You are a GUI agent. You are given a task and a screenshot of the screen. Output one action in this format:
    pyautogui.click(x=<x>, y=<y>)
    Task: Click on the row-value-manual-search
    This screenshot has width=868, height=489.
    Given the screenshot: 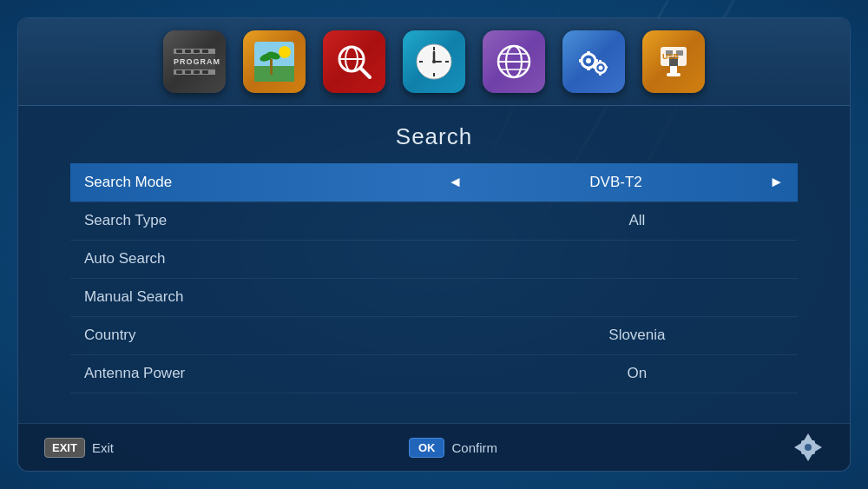 What is the action you would take?
    pyautogui.click(x=637, y=297)
    